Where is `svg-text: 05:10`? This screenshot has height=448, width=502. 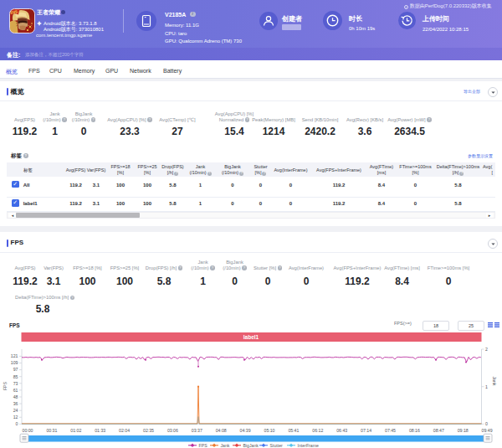
svg-text: 05:10 is located at coordinates (269, 430).